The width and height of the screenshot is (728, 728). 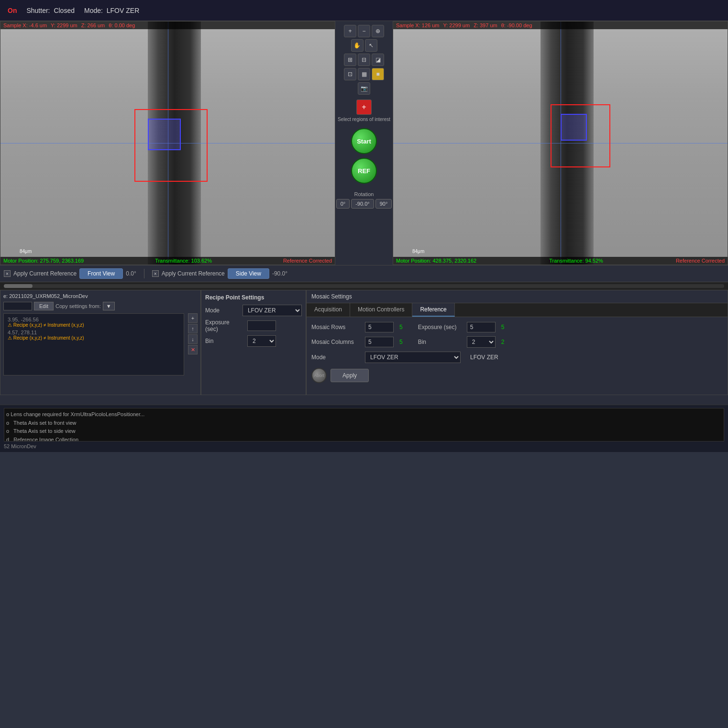 What do you see at coordinates (379, 342) in the screenshot?
I see `mosaic-cols-input` at bounding box center [379, 342].